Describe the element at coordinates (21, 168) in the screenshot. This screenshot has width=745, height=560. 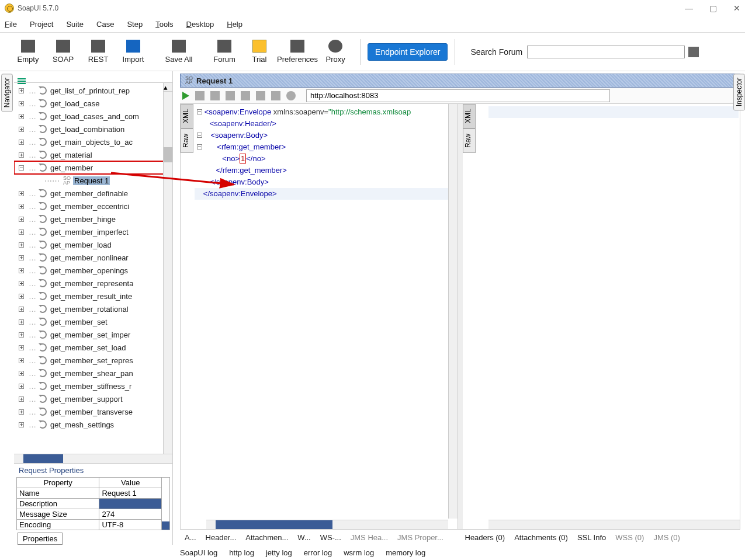
I see `collapse-icon` at that location.